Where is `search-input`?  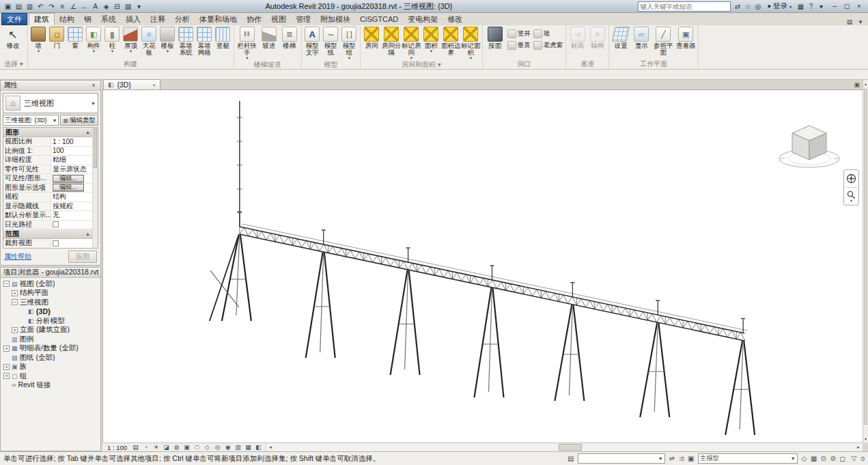
search-input is located at coordinates (686, 7).